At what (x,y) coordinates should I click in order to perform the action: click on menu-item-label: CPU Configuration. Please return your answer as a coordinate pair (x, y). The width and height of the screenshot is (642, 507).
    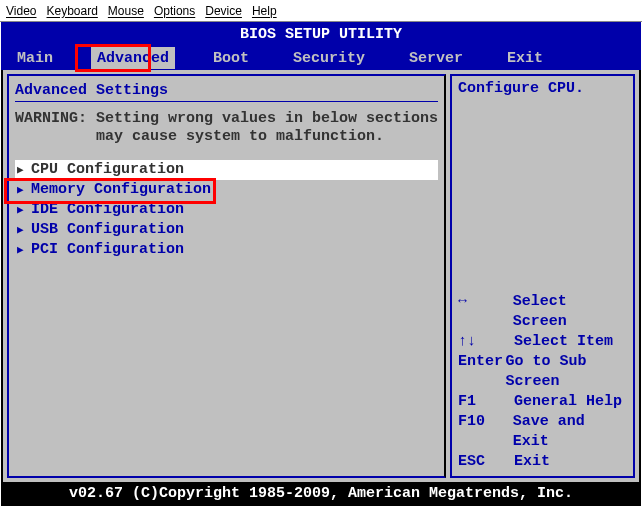
    Looking at the image, I should click on (108, 170).